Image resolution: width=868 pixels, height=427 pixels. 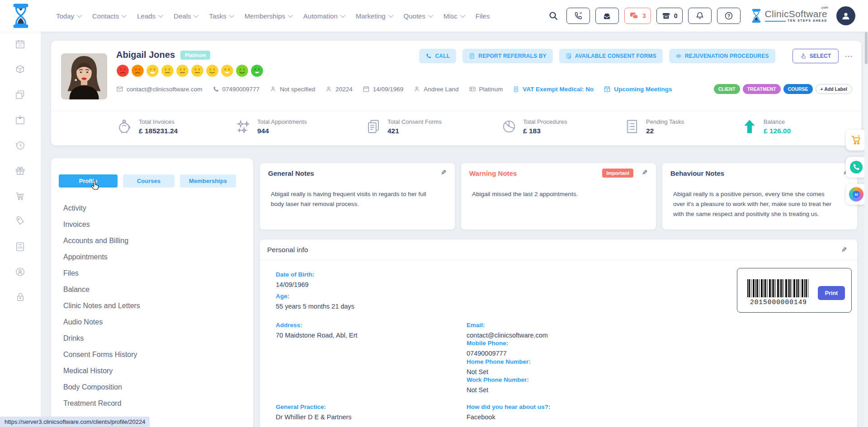 I want to click on mood-emoji-7-icon, so click(x=212, y=70).